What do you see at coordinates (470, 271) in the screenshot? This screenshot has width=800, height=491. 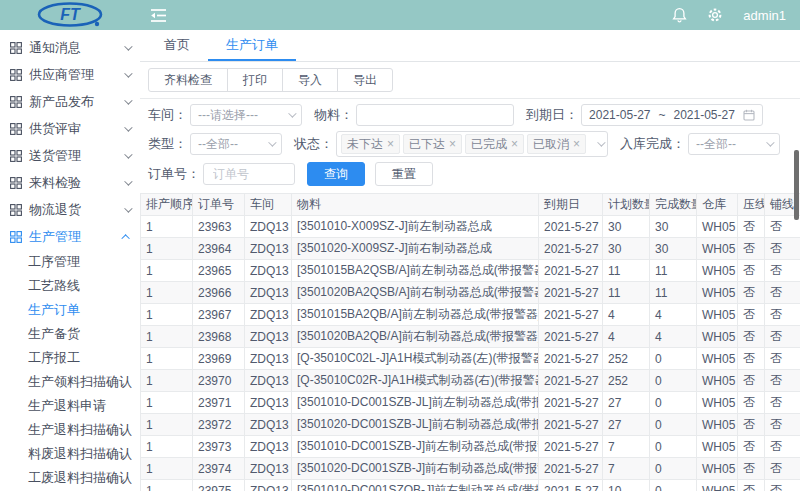 I see `table-row: 123965ZDQ13[3501015BA2QSB/A]前左制动器总成(带报警器…` at bounding box center [470, 271].